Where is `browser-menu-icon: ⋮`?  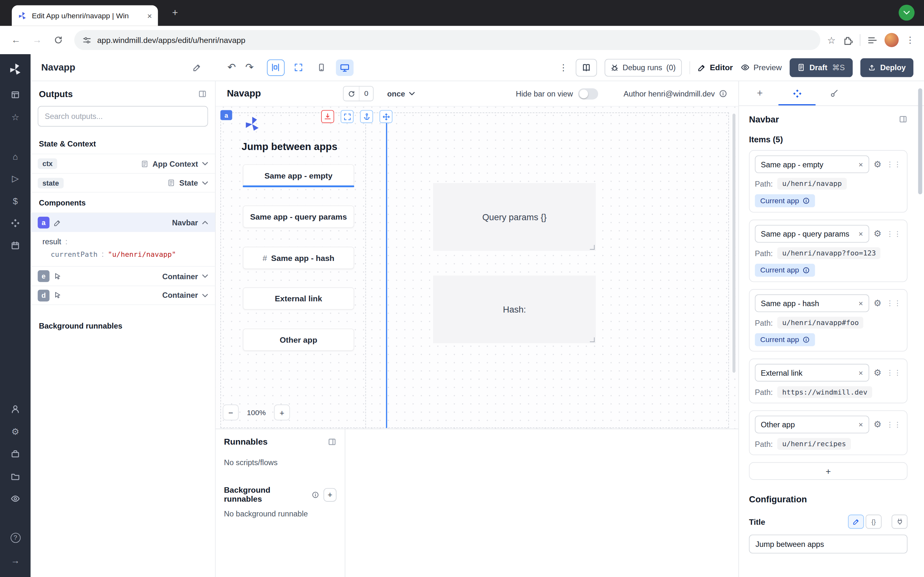
browser-menu-icon: ⋮ is located at coordinates (910, 40).